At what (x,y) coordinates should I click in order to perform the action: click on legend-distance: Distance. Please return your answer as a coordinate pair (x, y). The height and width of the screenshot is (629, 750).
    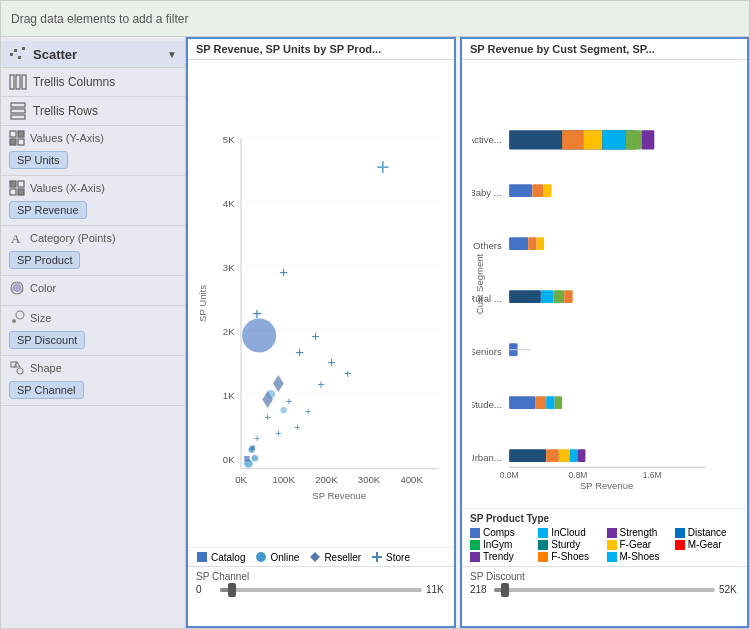
    Looking at the image, I should click on (707, 532).